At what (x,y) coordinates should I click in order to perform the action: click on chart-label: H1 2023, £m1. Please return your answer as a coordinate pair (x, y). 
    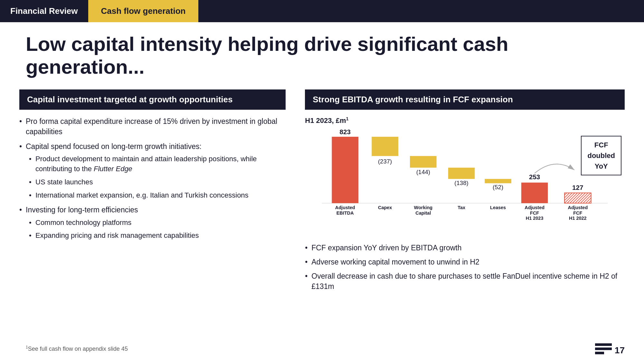
    Looking at the image, I should click on (465, 120).